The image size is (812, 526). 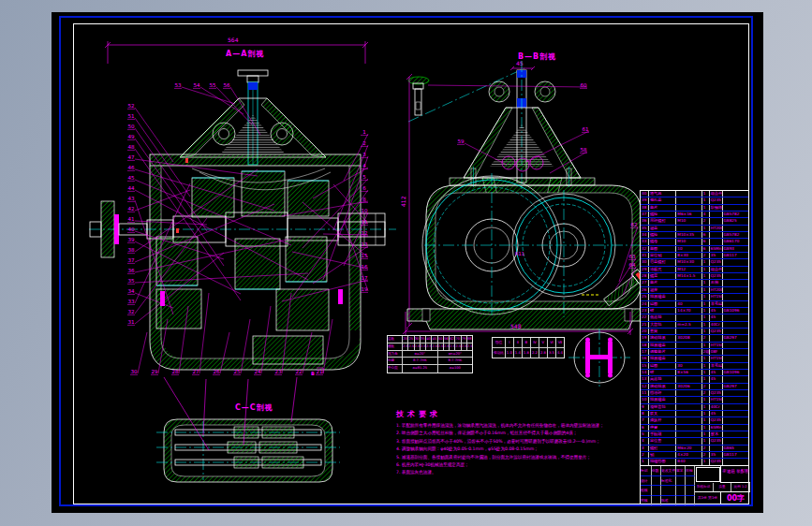 I want to click on bom-row: 19滚动轴承302082GB297, so click(x=695, y=339).